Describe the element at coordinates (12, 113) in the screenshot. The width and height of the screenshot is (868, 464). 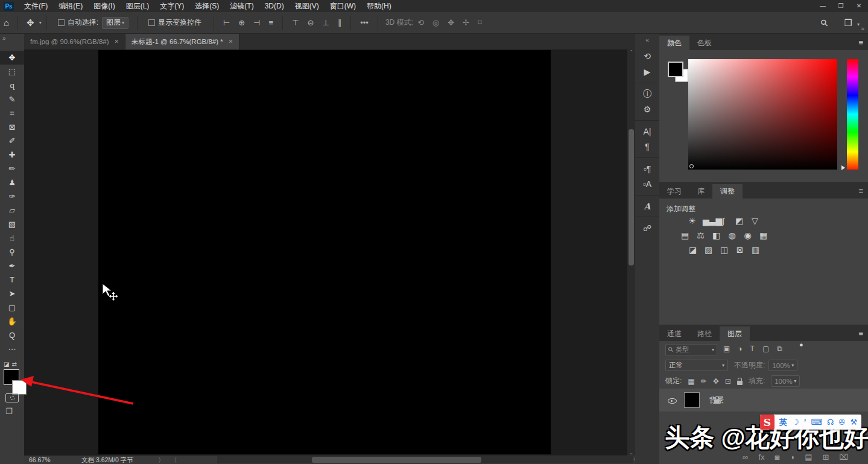
I see `crop-tool: ⌗` at that location.